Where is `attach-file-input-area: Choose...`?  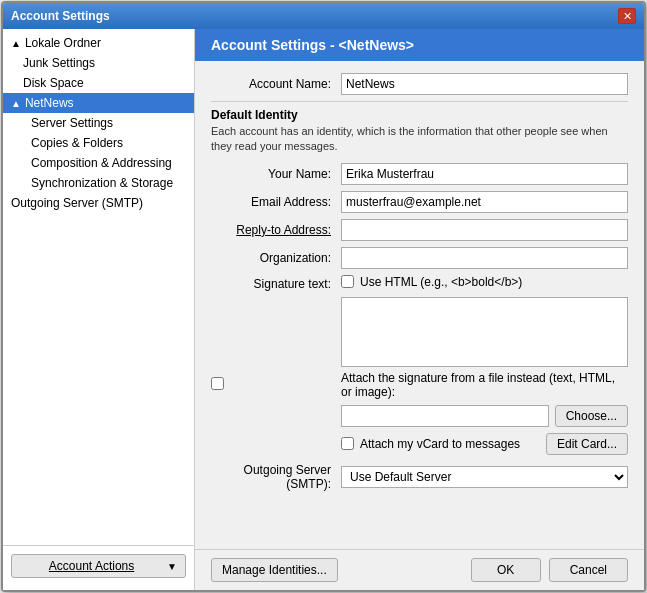
attach-file-input-area: Choose... is located at coordinates (484, 416).